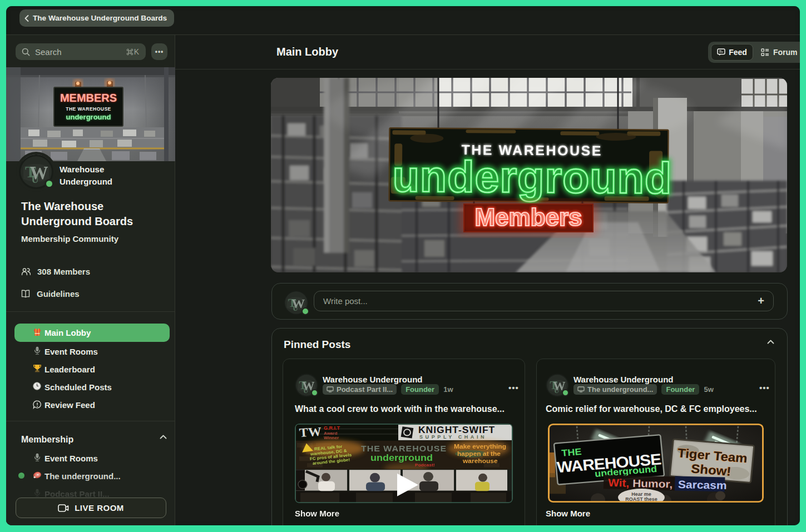  What do you see at coordinates (332, 428) in the screenshot?
I see `svg-text: G.R.I.T` at bounding box center [332, 428].